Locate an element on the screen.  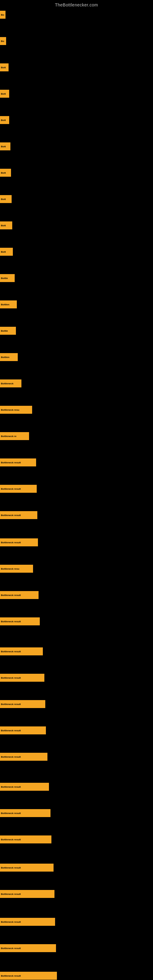
bar-label-32: Bottleneck result is located at coordinates (11, 868).